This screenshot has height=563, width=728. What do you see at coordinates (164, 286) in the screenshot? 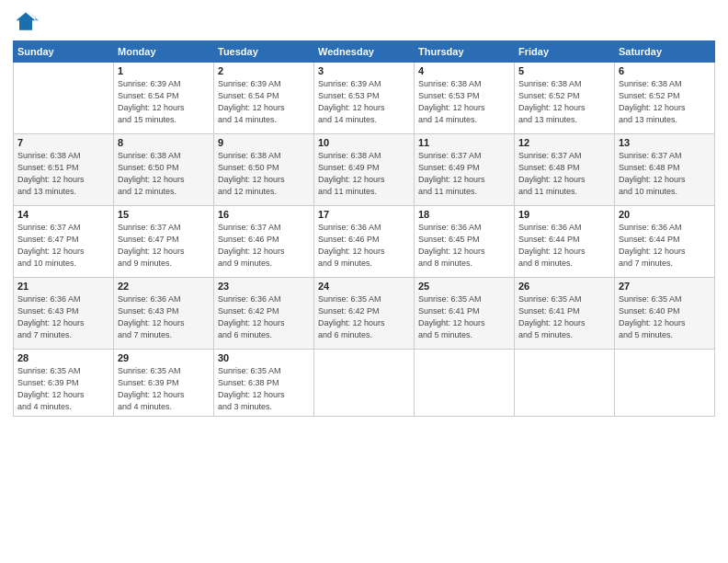
I see `day-number: 22` at bounding box center [164, 286].